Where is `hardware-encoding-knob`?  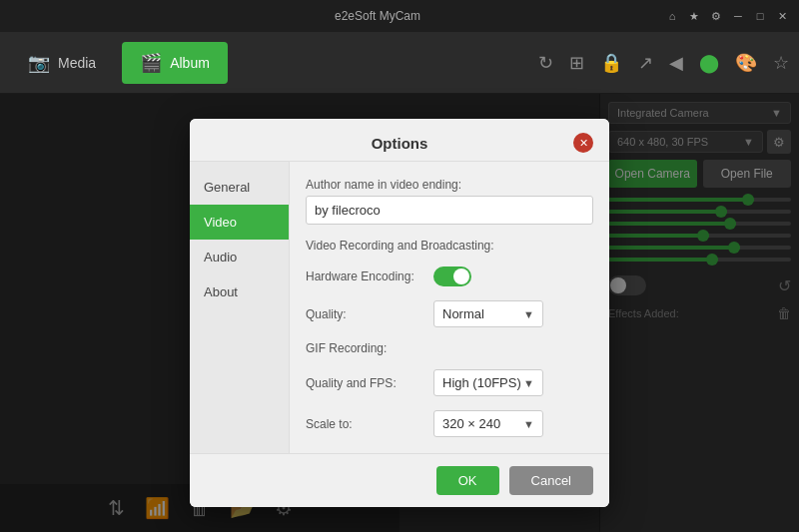
hardware-encoding-knob is located at coordinates (461, 276).